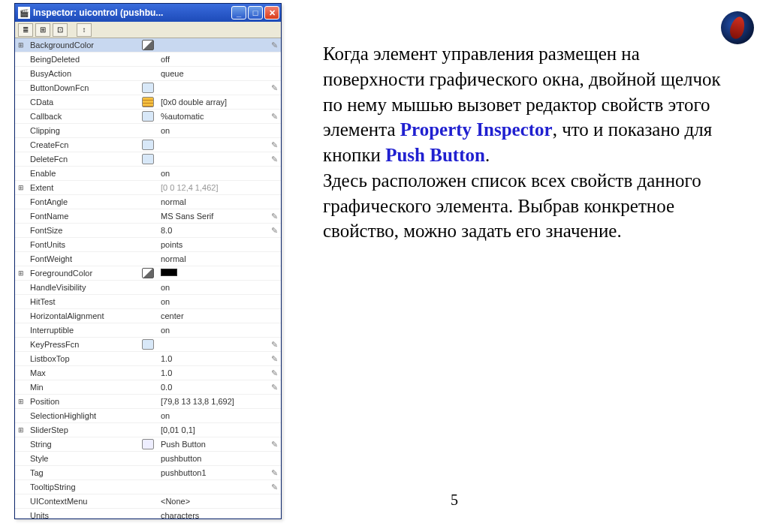  Describe the element at coordinates (148, 374) in the screenshot. I see `property-row: Max1.0✎` at that location.